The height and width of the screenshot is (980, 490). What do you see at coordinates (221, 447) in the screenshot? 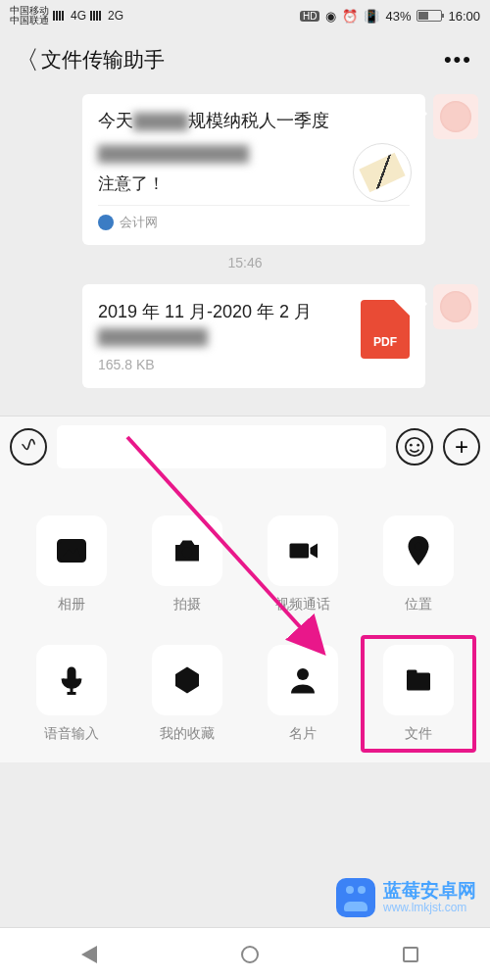
I see `message-input` at bounding box center [221, 447].